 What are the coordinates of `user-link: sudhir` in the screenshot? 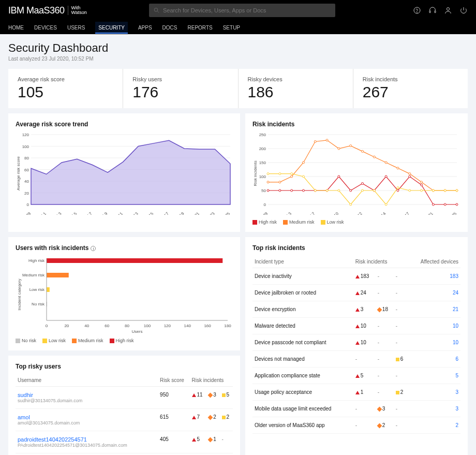 It's located at (87, 395).